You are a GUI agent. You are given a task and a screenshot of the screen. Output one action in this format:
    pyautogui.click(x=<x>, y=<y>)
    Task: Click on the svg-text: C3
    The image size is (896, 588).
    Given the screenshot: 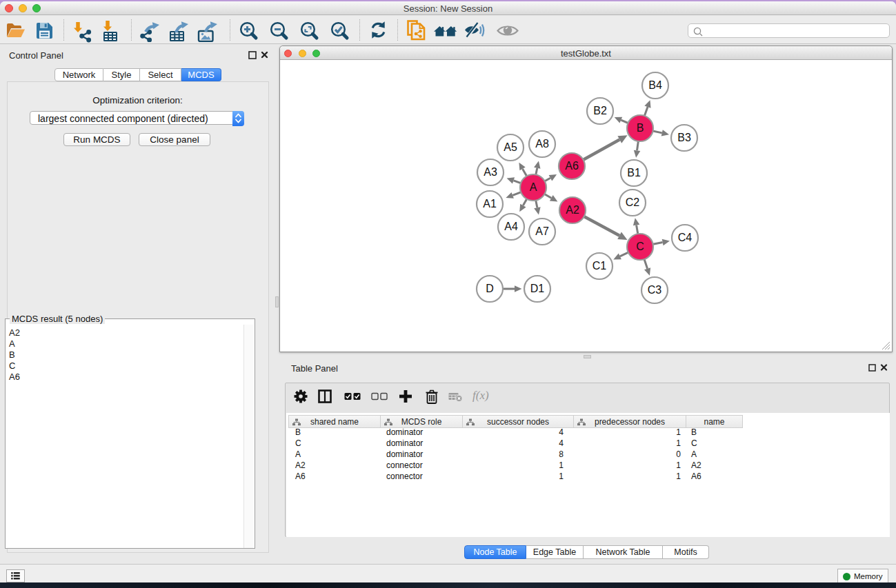 What is the action you would take?
    pyautogui.click(x=655, y=290)
    